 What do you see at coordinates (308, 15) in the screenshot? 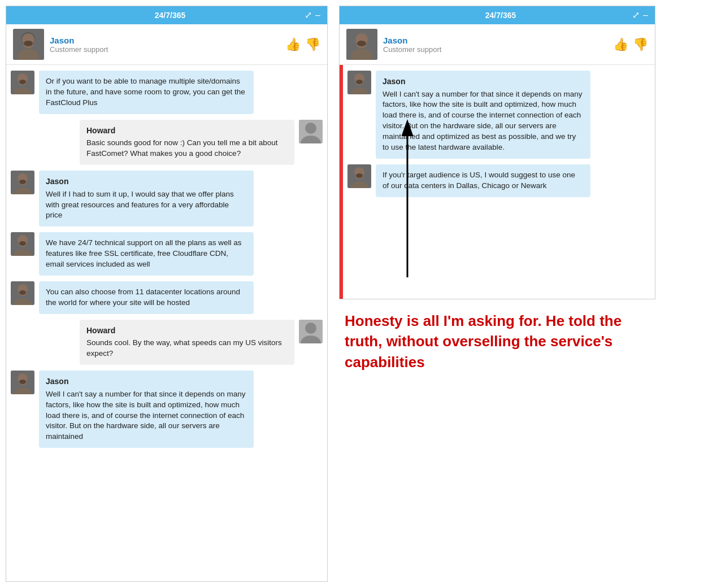
I see `expand-button: ⤢` at bounding box center [308, 15].